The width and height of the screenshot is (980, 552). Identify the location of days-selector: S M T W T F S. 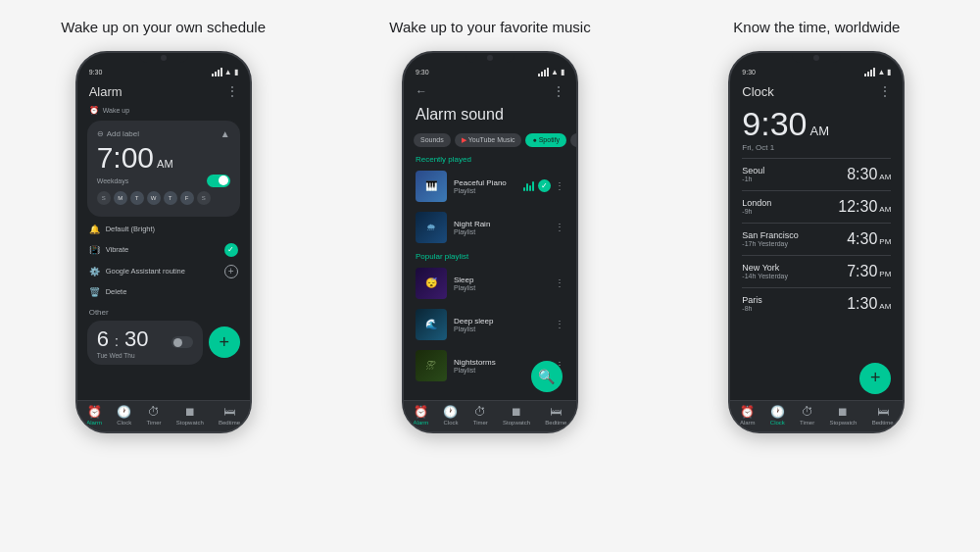
(164, 198).